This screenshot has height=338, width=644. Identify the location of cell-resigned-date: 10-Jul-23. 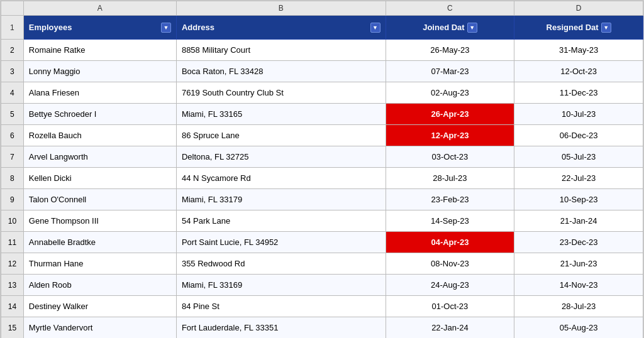
(579, 114).